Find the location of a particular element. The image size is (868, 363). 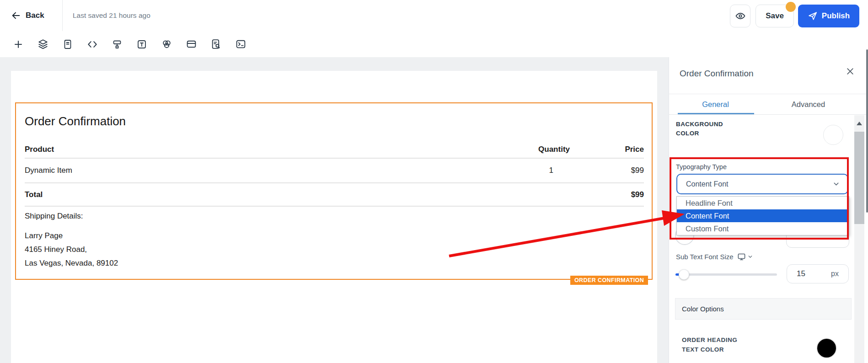

col-quantity: Quantity is located at coordinates (533, 149).